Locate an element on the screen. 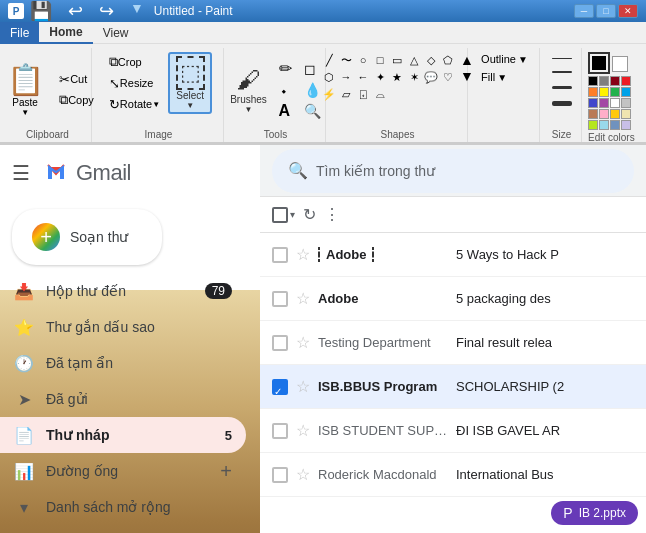  save-icon: 💾 is located at coordinates (41, 11).